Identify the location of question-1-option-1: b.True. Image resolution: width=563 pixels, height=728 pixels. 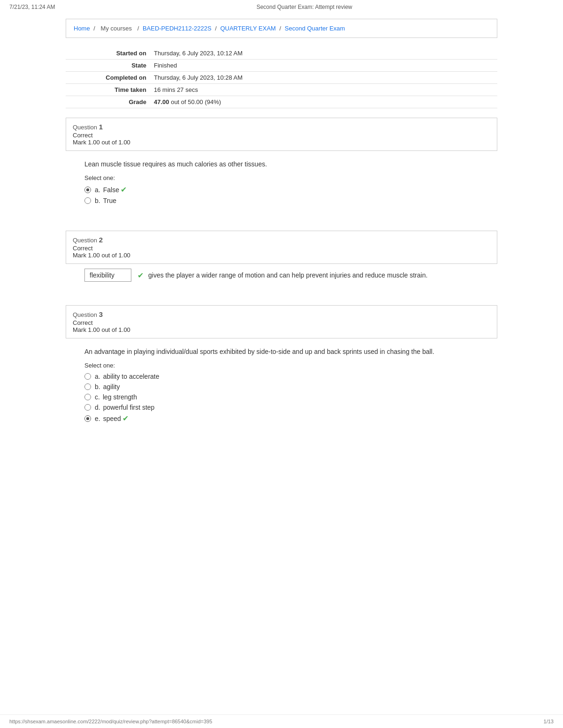
(282, 201).